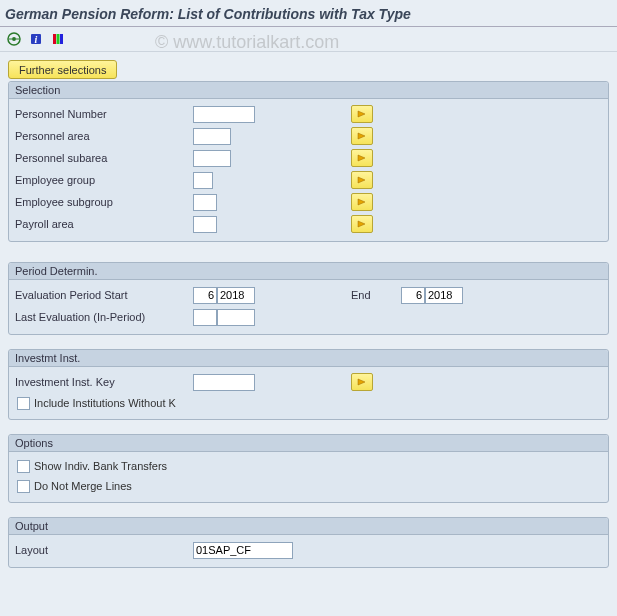 Image resolution: width=617 pixels, height=616 pixels. I want to click on output-header: Output, so click(308, 526).